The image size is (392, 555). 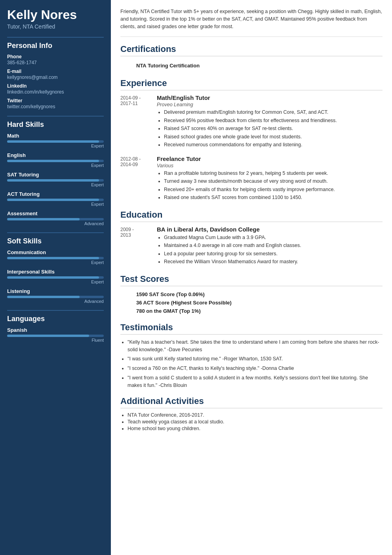 What do you see at coordinates (55, 272) in the screenshot?
I see `skill-name: Interpersonal Skills` at bounding box center [55, 272].